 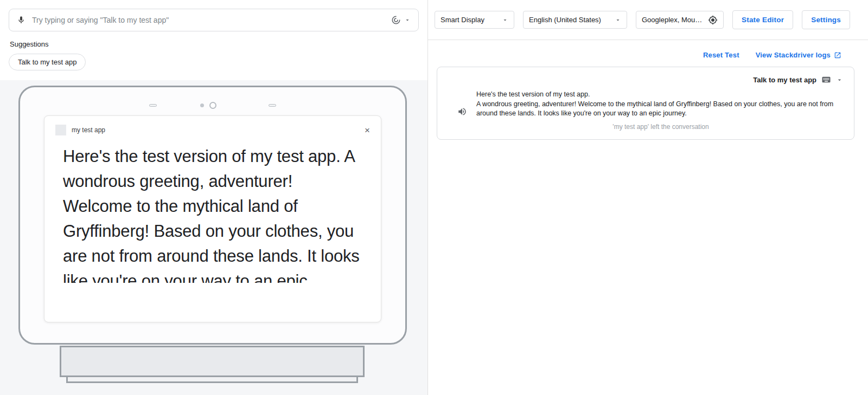 What do you see at coordinates (646, 81) in the screenshot?
I see `conversation-turn-header: Talk to my test app` at bounding box center [646, 81].